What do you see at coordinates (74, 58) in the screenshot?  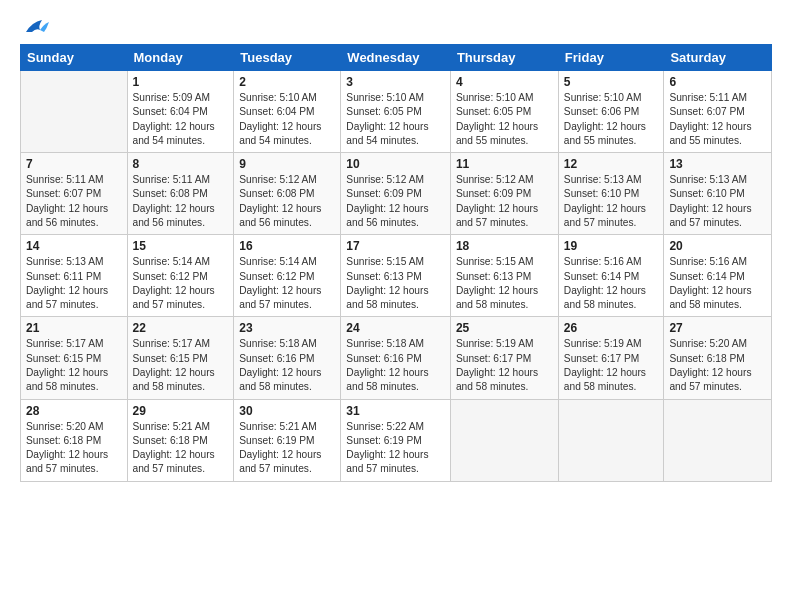 I see `calendar-header-sunday: Sunday` at bounding box center [74, 58].